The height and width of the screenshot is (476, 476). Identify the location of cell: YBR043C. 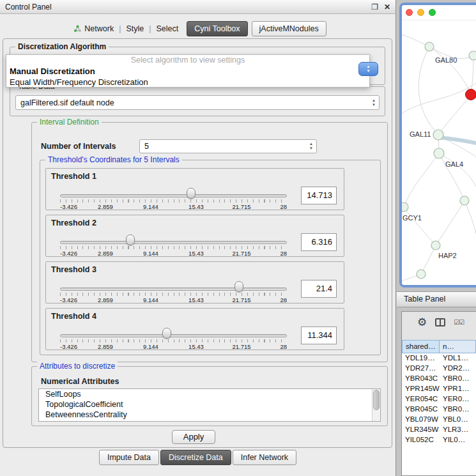
(420, 379).